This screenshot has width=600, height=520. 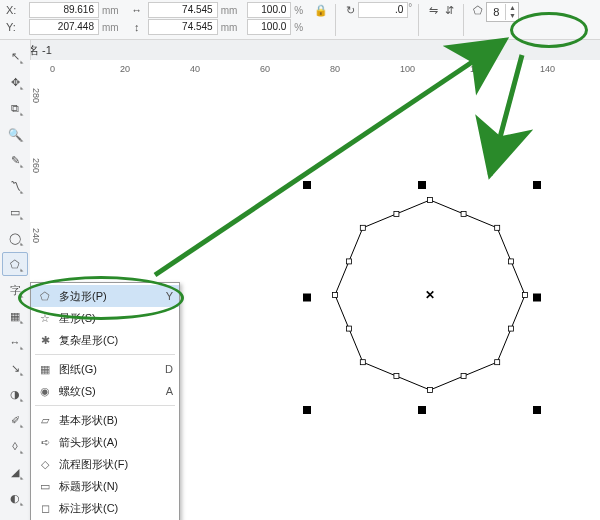 What do you see at coordinates (383, 10) in the screenshot?
I see `rotation-value: .0` at bounding box center [383, 10].